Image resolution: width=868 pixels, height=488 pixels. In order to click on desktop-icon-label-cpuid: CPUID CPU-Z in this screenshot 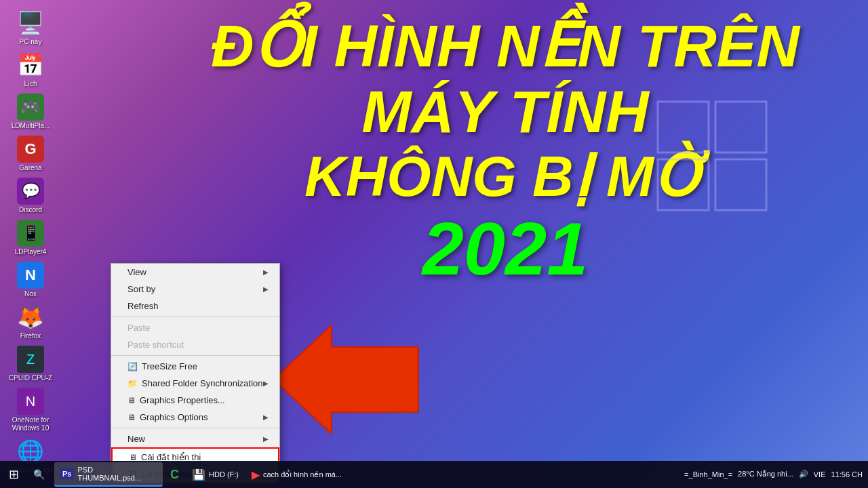, I will do `click(31, 378)`.